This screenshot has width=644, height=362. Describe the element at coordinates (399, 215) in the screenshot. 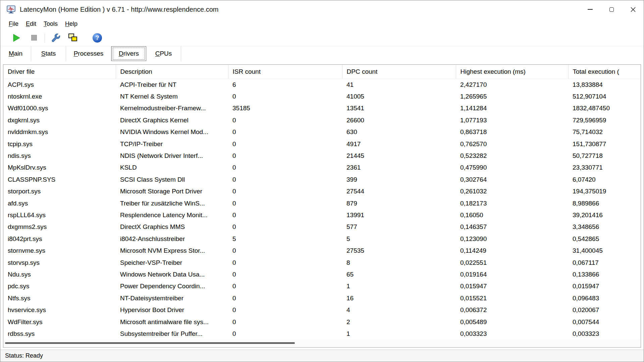

I see `cell-dpc-count: 13991` at that location.